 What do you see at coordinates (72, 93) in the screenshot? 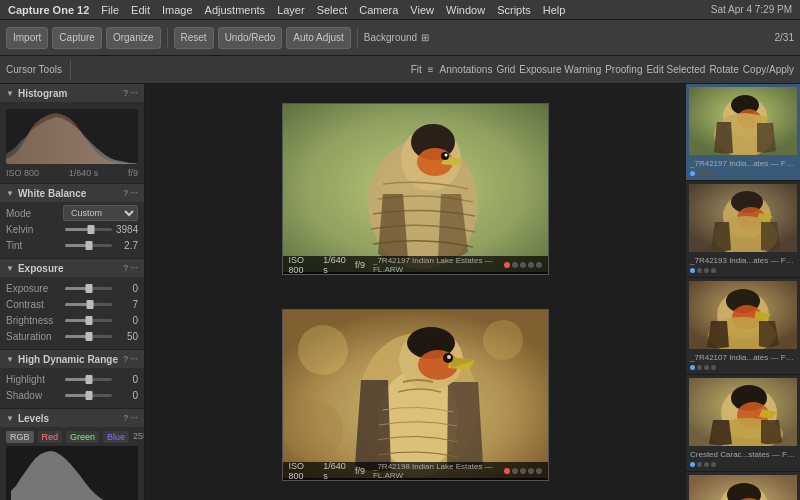
I see `histogram-header: ▼ Histogram ? ···` at bounding box center [72, 93].